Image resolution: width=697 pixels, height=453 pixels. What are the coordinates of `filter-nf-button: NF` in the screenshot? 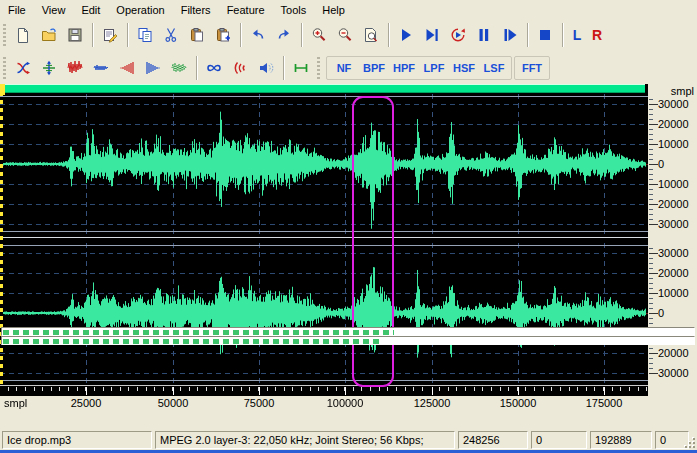 It's located at (344, 68).